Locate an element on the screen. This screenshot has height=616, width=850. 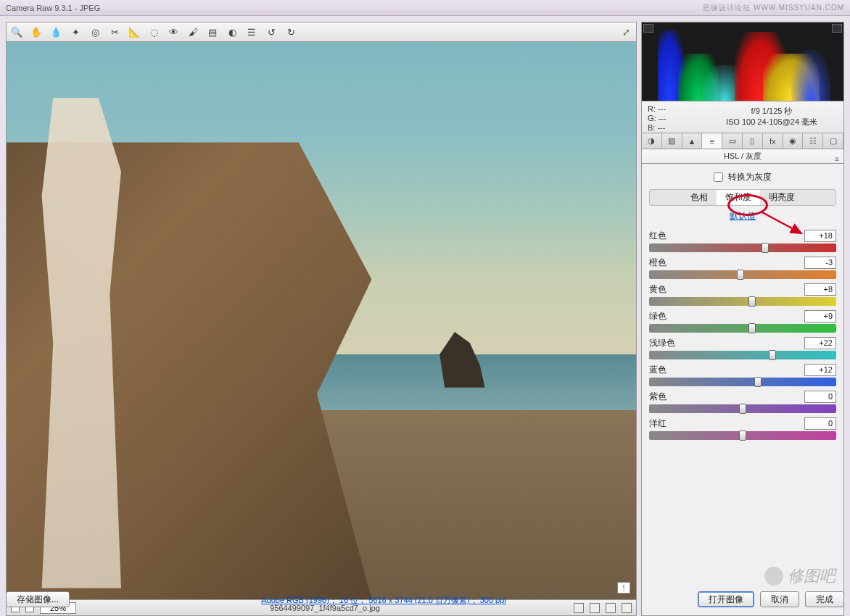
tab-curve-icon: ▨ is located at coordinates (672, 141).